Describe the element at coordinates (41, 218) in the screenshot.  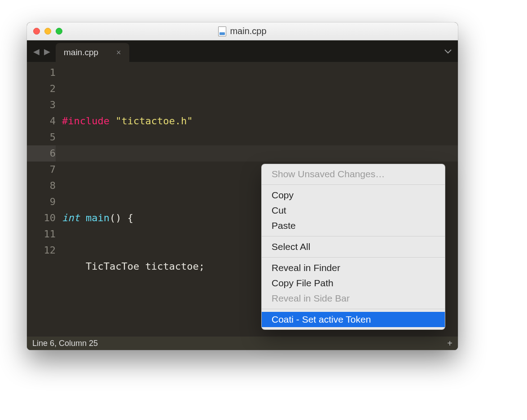
I see `line-number: 10` at that location.